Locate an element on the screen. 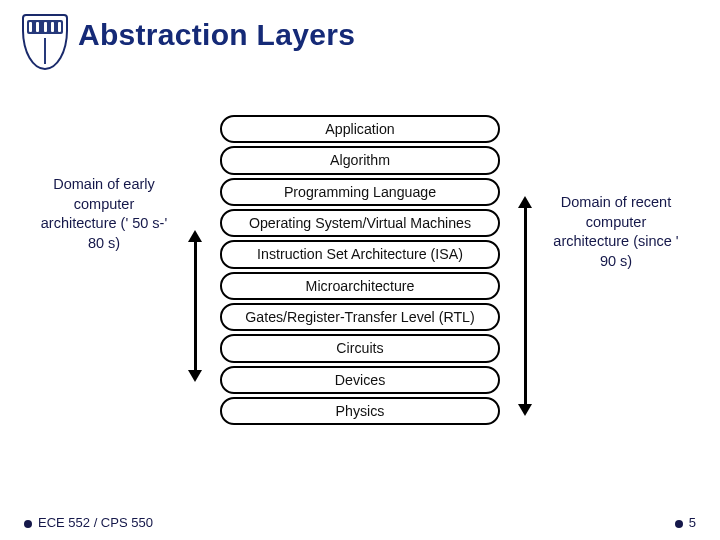 Image resolution: width=720 pixels, height=540 pixels. layer-physics: Physics is located at coordinates (360, 411).